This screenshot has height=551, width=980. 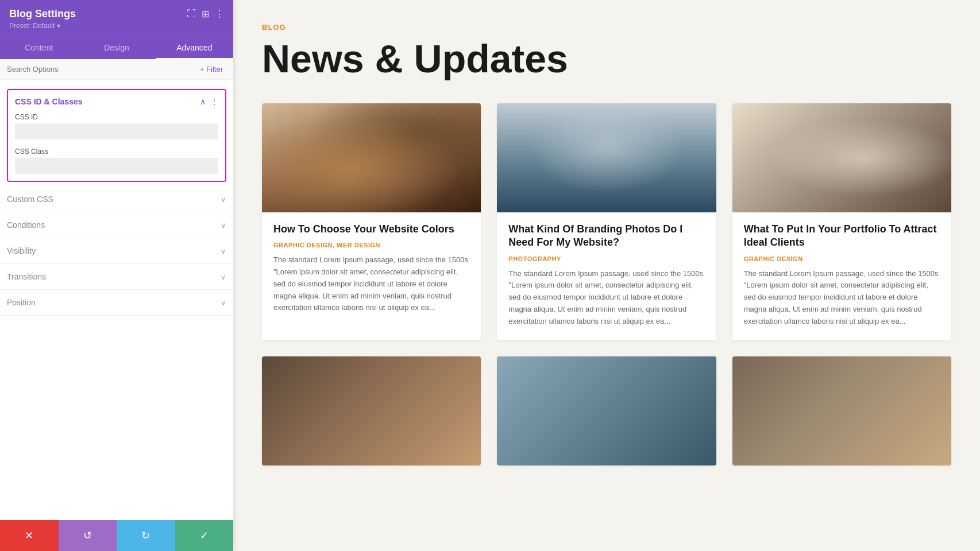 I want to click on css-id-classes-title: CSS ID & Classes, so click(x=49, y=102).